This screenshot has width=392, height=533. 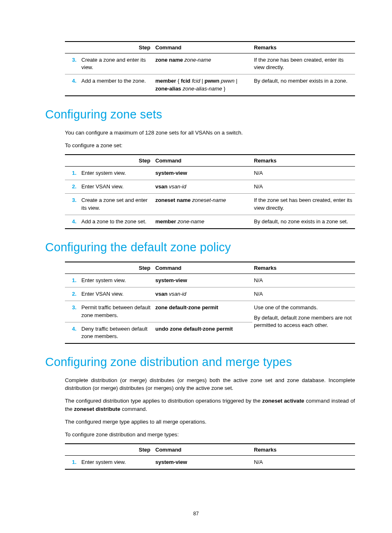 What do you see at coordinates (210, 303) in the screenshot?
I see `steps-table-3: Step Command Remarks 1.Enter system view…` at bounding box center [210, 303].